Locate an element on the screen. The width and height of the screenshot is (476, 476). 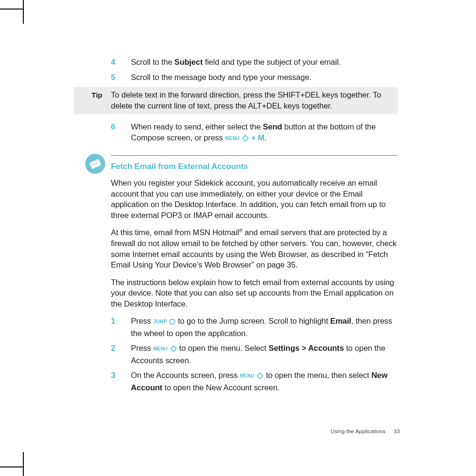
section-rule is located at coordinates (254, 155).